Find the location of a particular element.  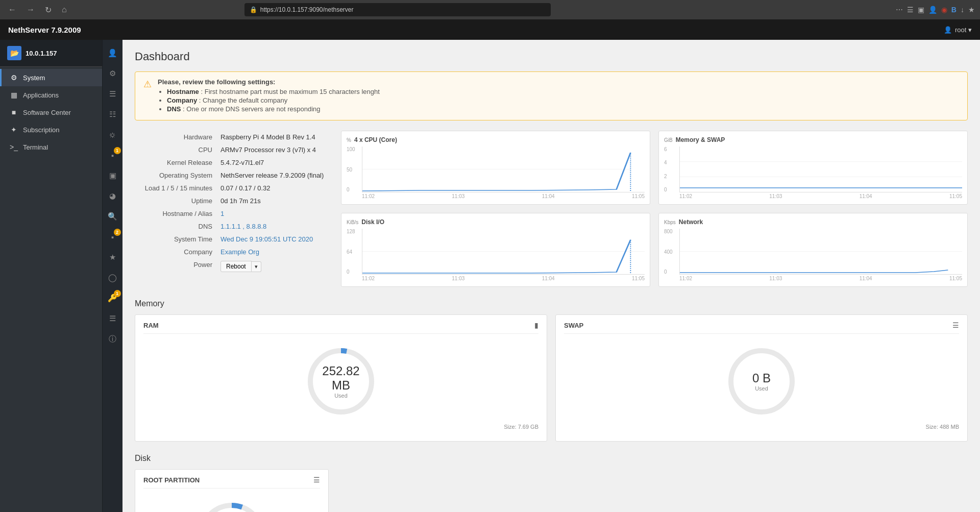

refresh-button: ↻ is located at coordinates (48, 10).